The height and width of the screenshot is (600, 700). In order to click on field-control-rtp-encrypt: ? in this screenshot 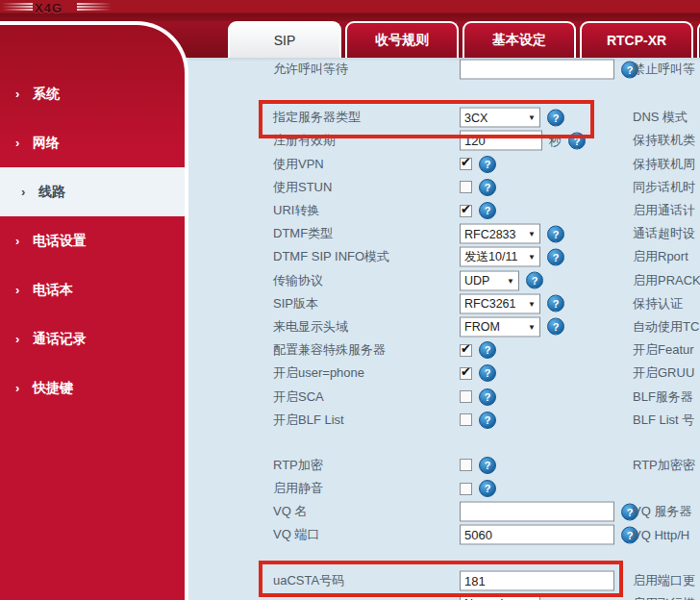, I will do `click(478, 465)`.